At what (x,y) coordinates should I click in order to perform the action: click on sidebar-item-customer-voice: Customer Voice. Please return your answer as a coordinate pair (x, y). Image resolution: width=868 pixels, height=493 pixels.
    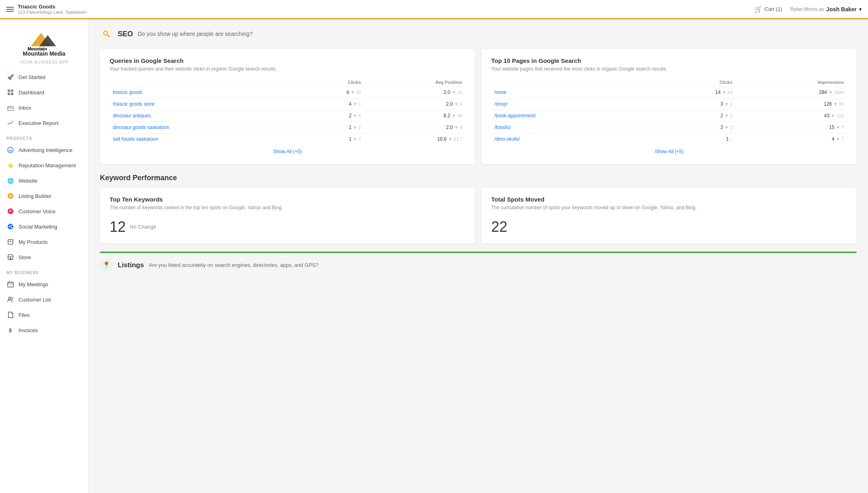
    Looking at the image, I should click on (44, 211).